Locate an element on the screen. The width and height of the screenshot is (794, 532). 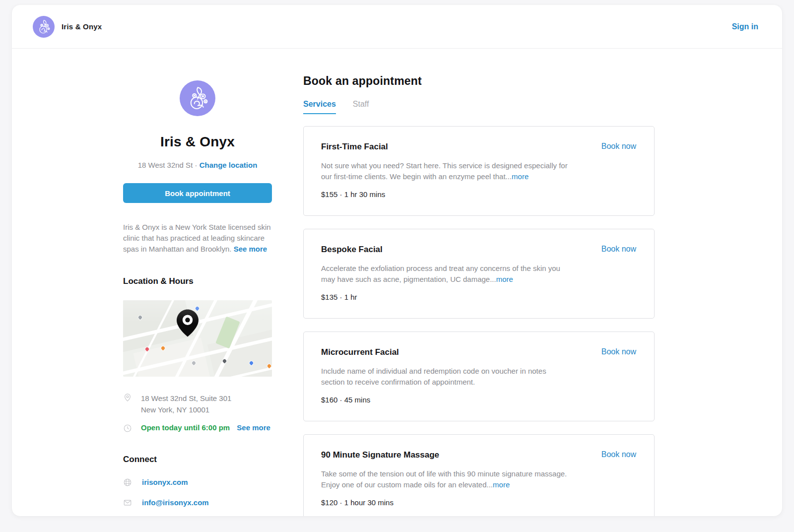
change-location-link: Change location is located at coordinates (228, 165).